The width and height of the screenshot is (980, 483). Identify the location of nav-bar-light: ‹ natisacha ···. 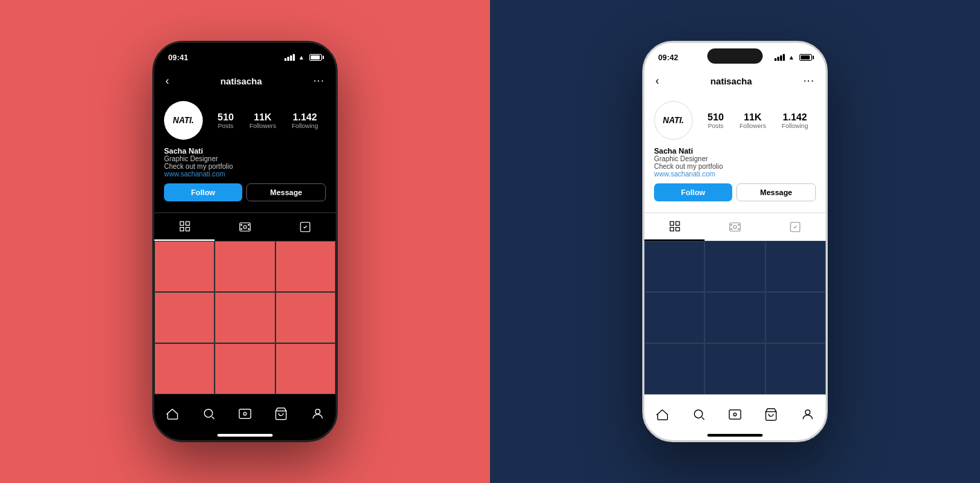
(735, 81).